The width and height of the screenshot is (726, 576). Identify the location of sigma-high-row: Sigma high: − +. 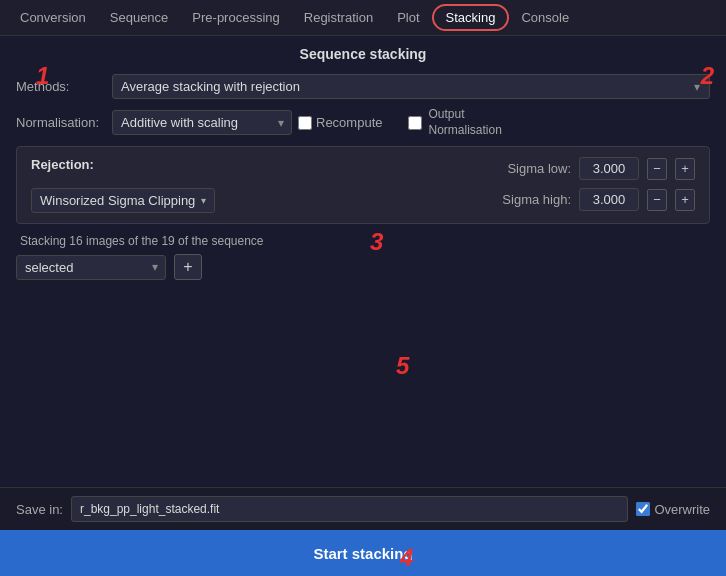
(598, 200).